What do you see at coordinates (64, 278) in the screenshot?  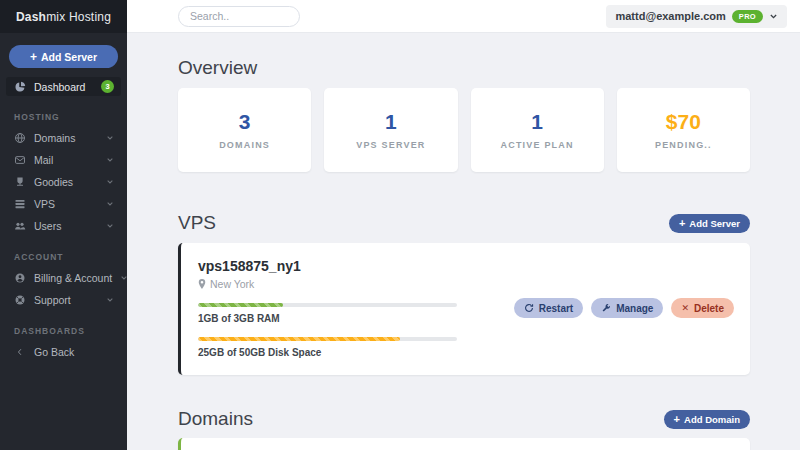 I see `sidebar-item-billing-account: Billing & Account` at bounding box center [64, 278].